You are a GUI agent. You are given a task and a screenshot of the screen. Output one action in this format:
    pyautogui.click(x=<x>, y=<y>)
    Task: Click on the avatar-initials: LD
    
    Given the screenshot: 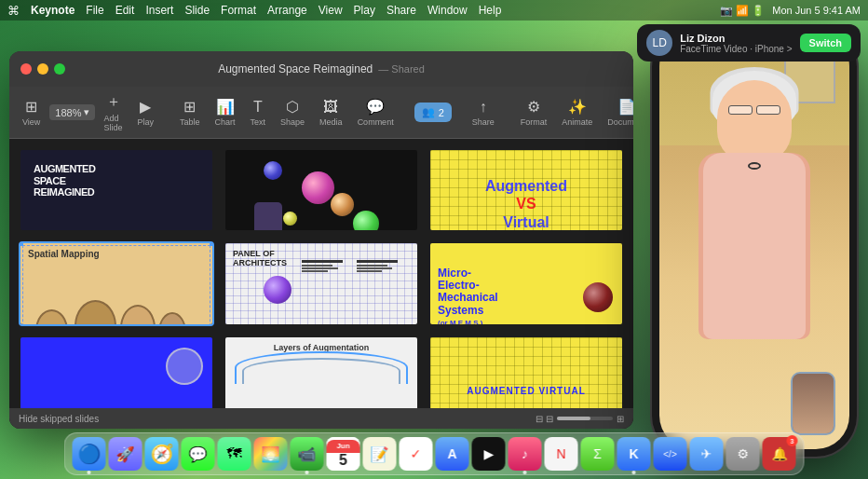 What is the action you would take?
    pyautogui.click(x=659, y=43)
    